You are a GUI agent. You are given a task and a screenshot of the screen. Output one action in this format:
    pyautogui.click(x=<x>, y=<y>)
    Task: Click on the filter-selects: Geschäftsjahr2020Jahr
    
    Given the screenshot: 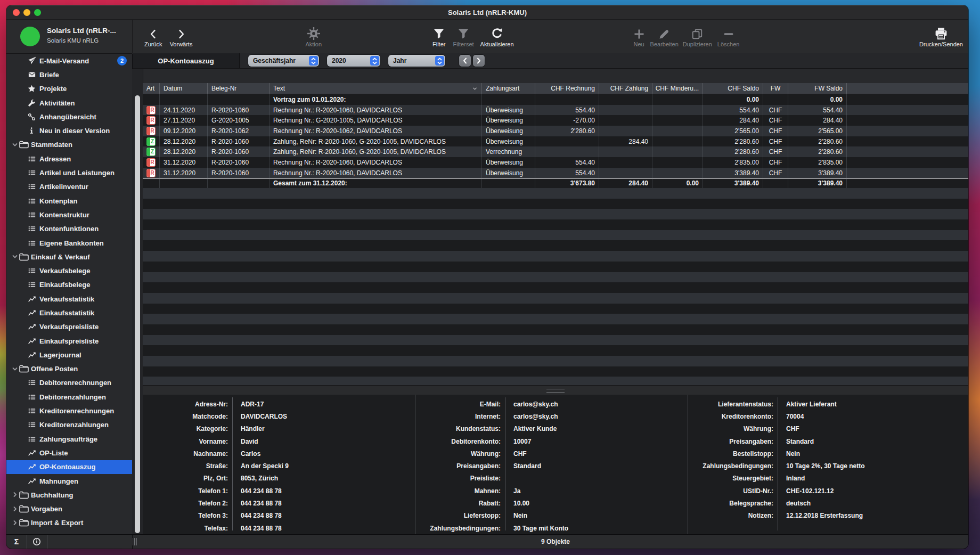 What is the action you would take?
    pyautogui.click(x=347, y=61)
    